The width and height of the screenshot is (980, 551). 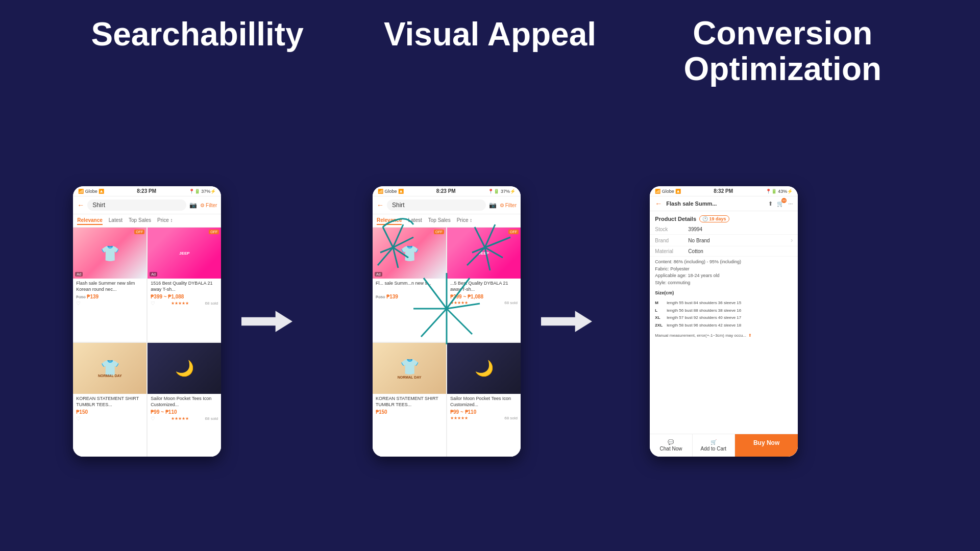 What do you see at coordinates (464, 220) in the screenshot?
I see `tab-price-2: Price ↕` at bounding box center [464, 220].